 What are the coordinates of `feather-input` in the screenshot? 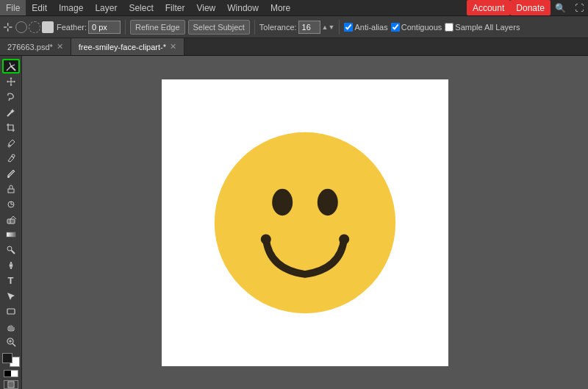 It's located at (104, 27).